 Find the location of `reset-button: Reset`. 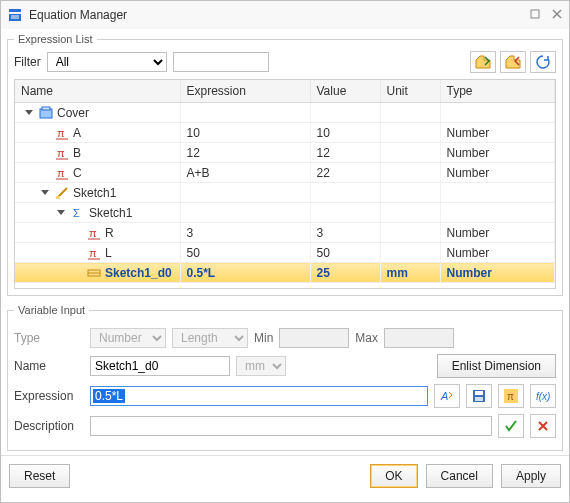

reset-button: Reset is located at coordinates (40, 476).